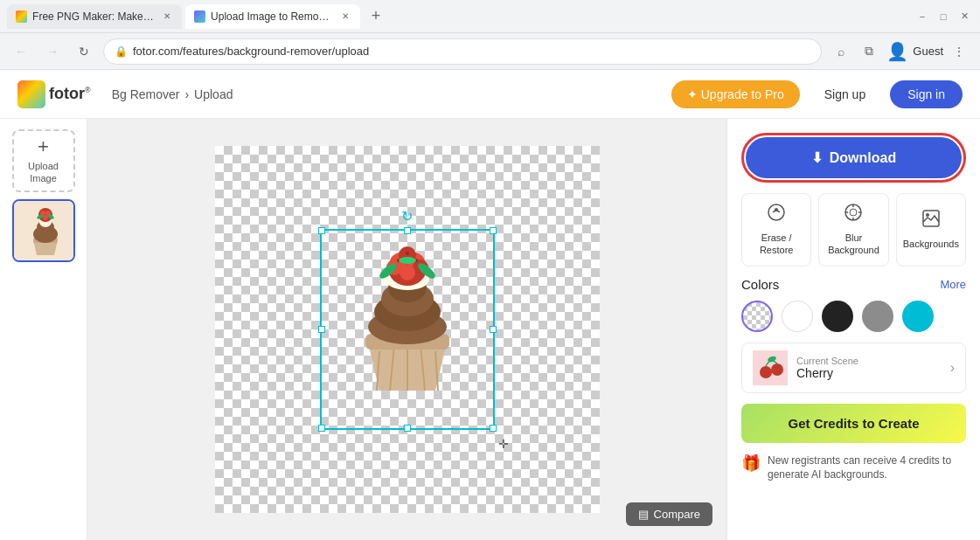  What do you see at coordinates (344, 17) in the screenshot?
I see `tab2-close: ✕` at bounding box center [344, 17].